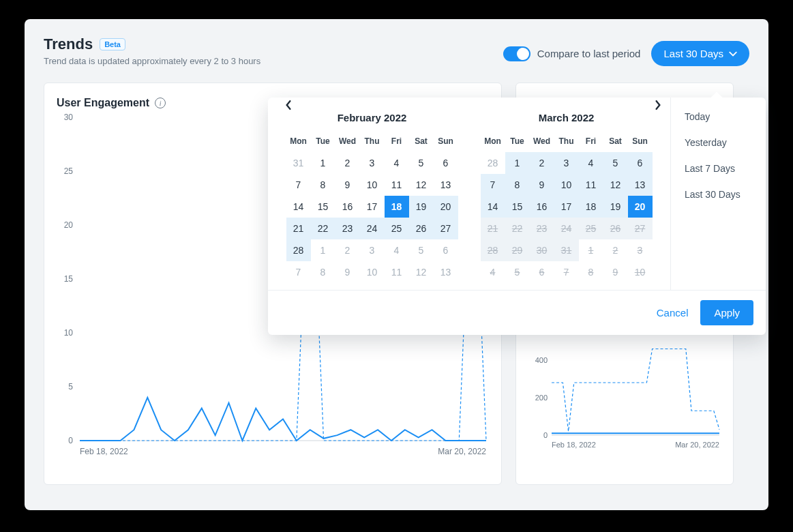  Describe the element at coordinates (462, 452) in the screenshot. I see `svg-text: Mar 20, 2022` at that location.